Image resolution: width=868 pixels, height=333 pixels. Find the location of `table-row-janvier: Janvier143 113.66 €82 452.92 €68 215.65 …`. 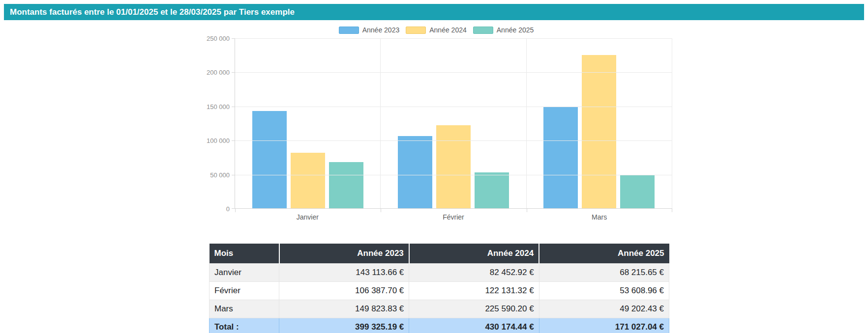

table-row-janvier: Janvier143 113.66 €82 452.92 €68 215.65 … is located at coordinates (440, 273).